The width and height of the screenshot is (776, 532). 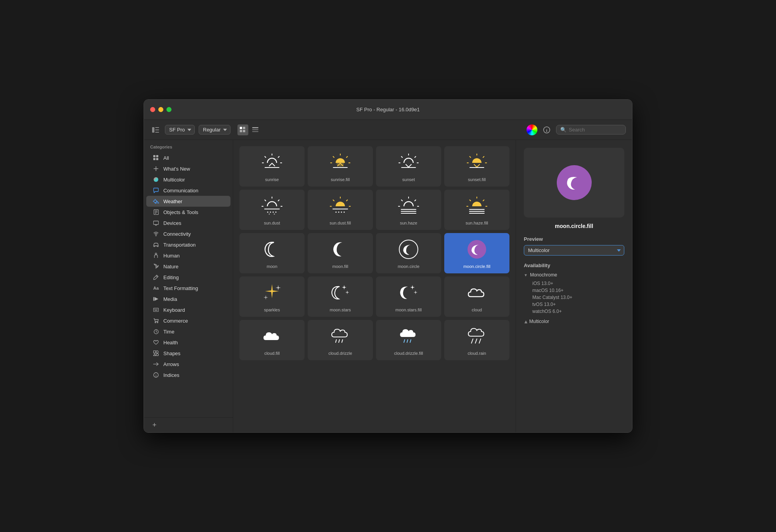 I want to click on availability-multicolor-group: ▶ Multicolor, so click(x=574, y=323).